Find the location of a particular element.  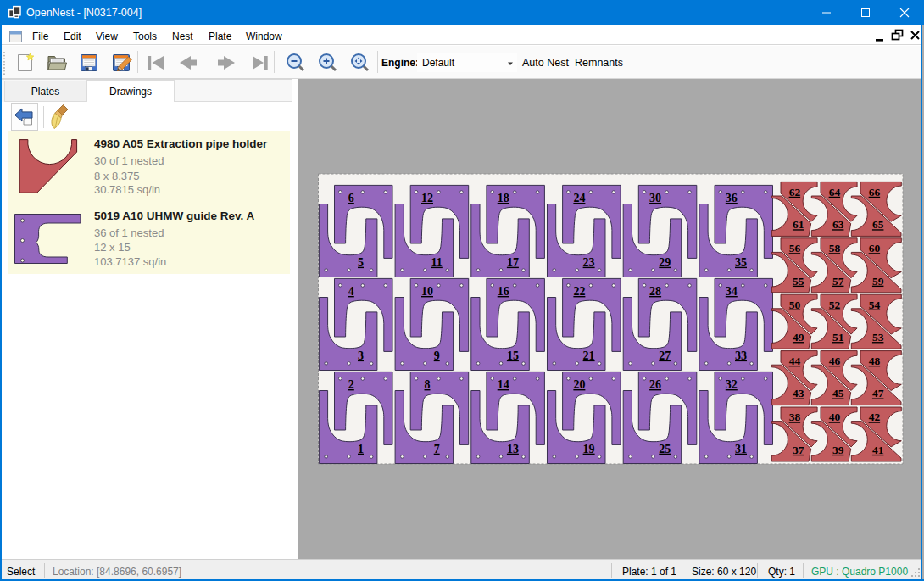

svg-text: 11 is located at coordinates (437, 263).